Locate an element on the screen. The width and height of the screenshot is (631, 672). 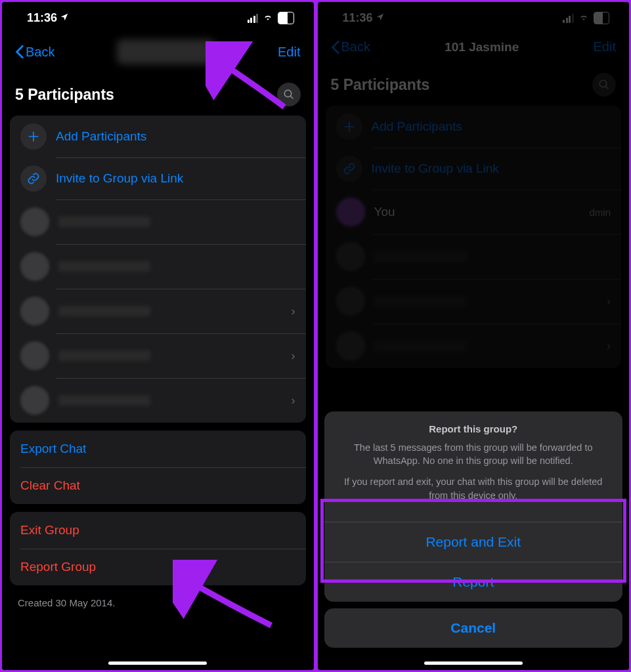
clear-chat-label: Clear Chat is located at coordinates (50, 486).